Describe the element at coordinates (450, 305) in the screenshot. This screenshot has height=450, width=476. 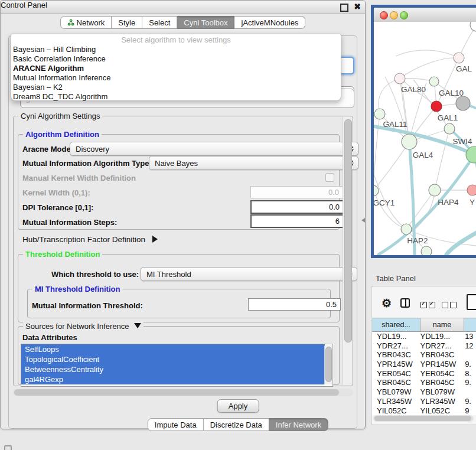
I see `deselect-all-icon` at that location.